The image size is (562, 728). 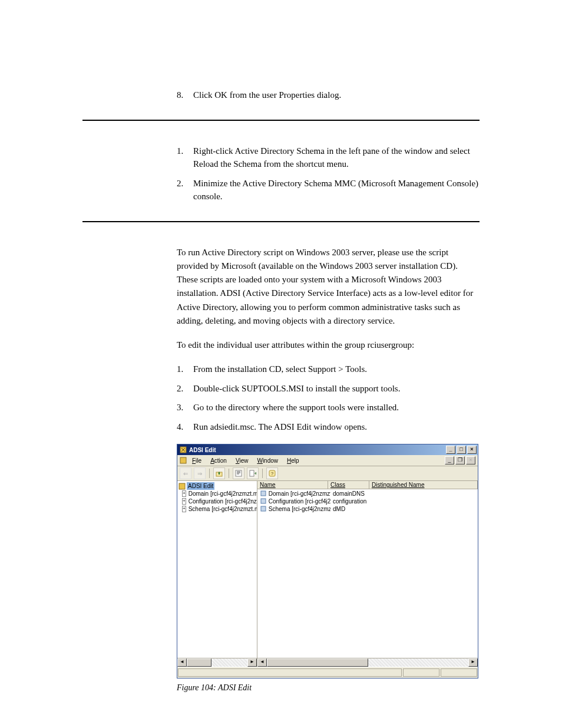 I want to click on forward-button: ⇒, so click(x=200, y=473).